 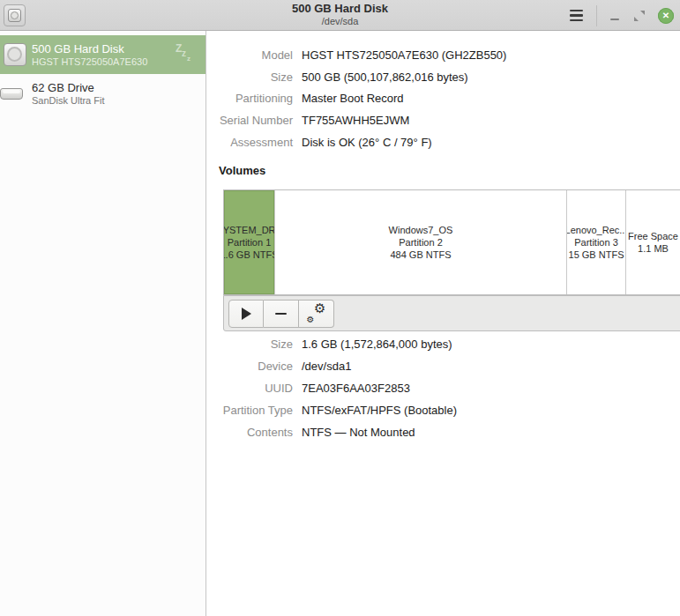 I want to click on partition-size: 1.1 MB, so click(x=653, y=249).